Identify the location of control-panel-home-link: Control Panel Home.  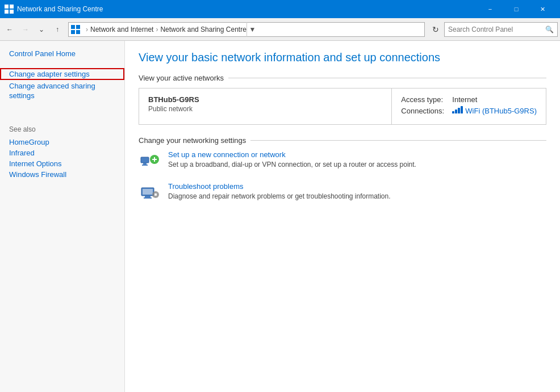
(62, 53).